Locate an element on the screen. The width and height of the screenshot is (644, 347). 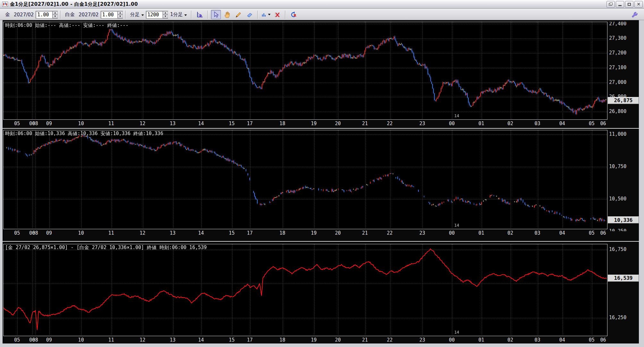
y-axis-label: 11,000 is located at coordinates (618, 134).